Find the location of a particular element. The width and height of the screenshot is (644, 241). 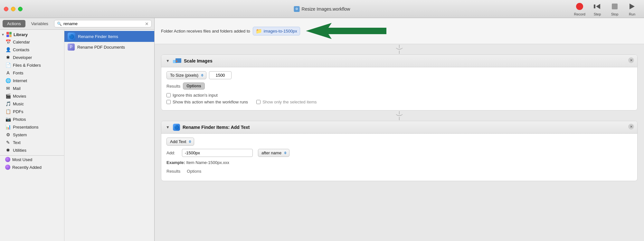

workflow-icon: ⚙ is located at coordinates (297, 9).